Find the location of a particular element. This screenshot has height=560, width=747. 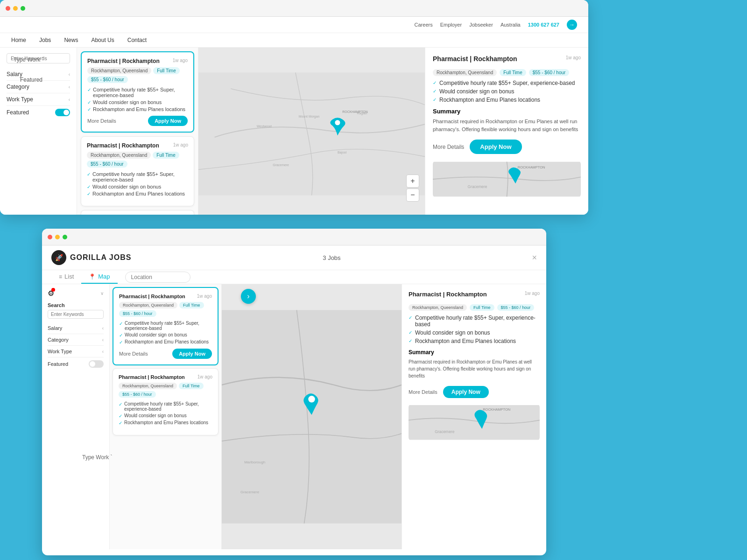

nav-about: About Us is located at coordinates (103, 40).